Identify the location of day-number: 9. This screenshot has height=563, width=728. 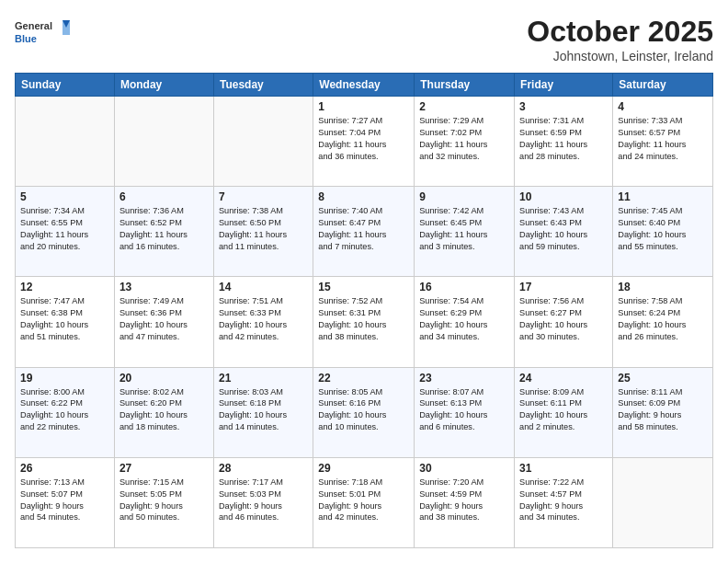
(464, 197).